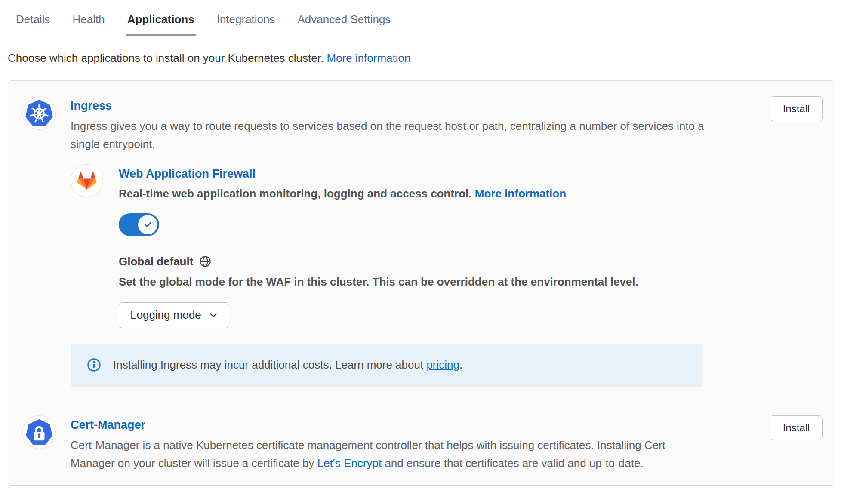 Image resolution: width=844 pixels, height=504 pixels. Describe the element at coordinates (796, 109) in the screenshot. I see `ingress-install-button: Install` at that location.